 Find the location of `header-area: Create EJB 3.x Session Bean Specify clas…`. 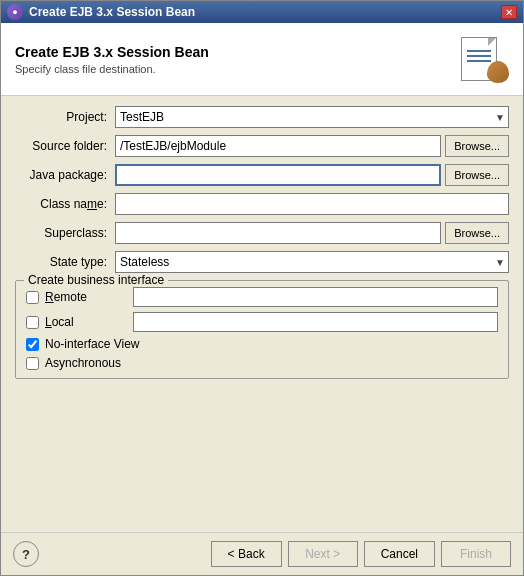

header-area: Create EJB 3.x Session Bean Specify clas… is located at coordinates (262, 60).